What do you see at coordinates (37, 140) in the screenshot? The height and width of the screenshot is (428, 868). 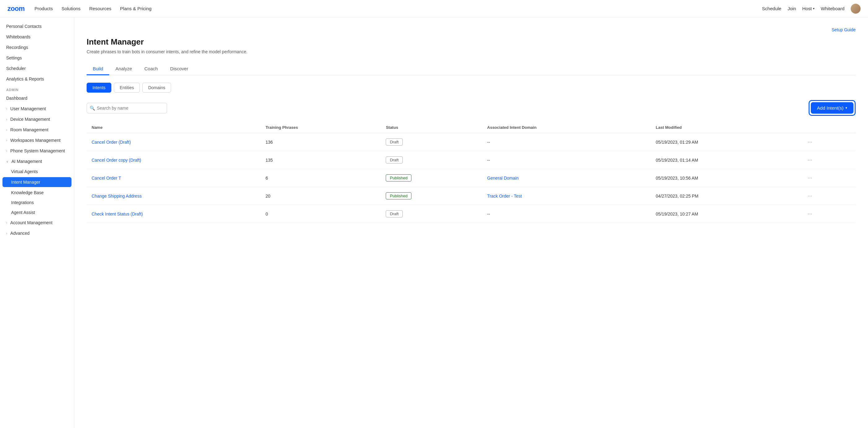 I see `sidebar-item-workspaces-management: › Workspaces Management` at bounding box center [37, 140].